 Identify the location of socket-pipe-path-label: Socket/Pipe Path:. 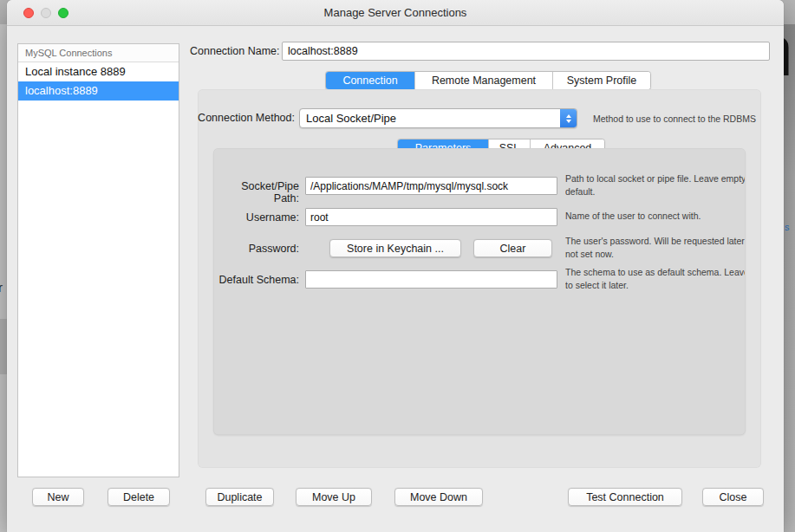
(257, 192).